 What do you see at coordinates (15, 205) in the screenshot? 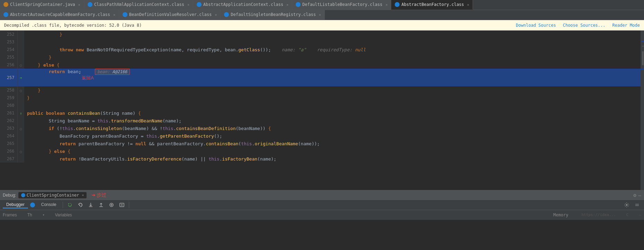
I see `debugger-tab: Debugger` at bounding box center [15, 205].